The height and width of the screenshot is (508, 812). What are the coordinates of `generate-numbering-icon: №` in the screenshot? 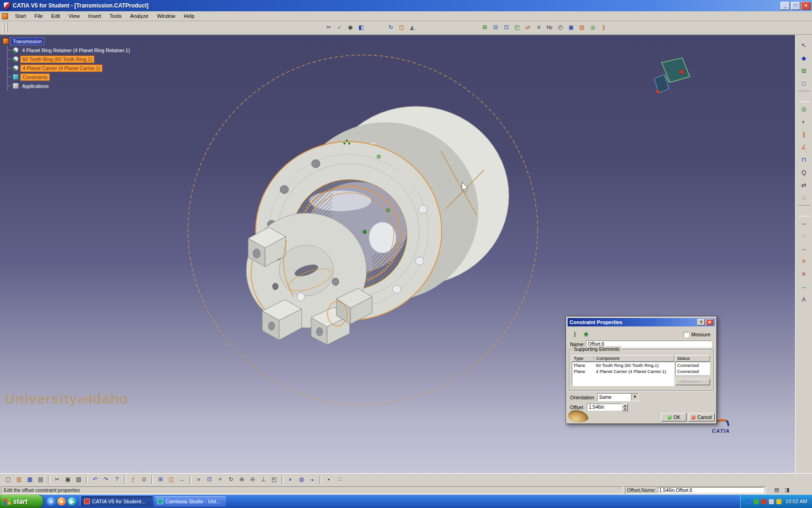 It's located at (550, 27).